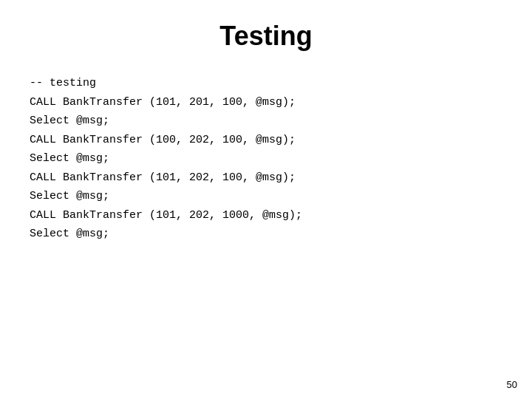  What do you see at coordinates (281, 178) in the screenshot?
I see `code-line-6: CALL BankTransfer (101, 202, 100, @msg);` at bounding box center [281, 178].